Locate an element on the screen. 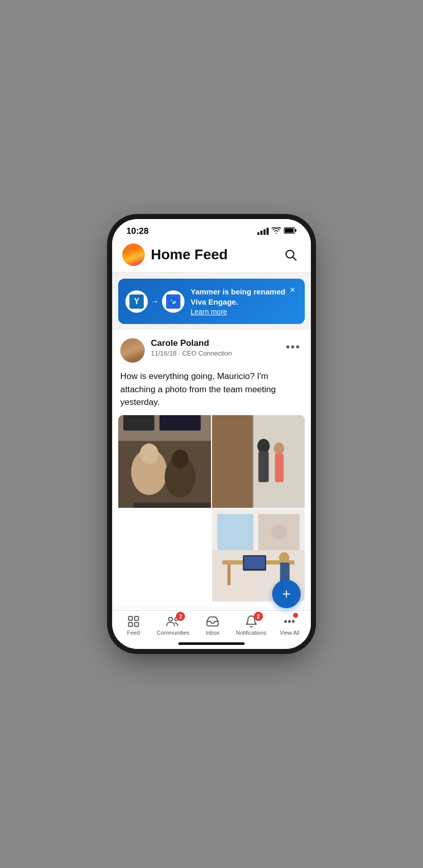 Image resolution: width=423 pixels, height=868 pixels. banner-title: Yammer is being renamed Viva Engage. is located at coordinates (238, 296).